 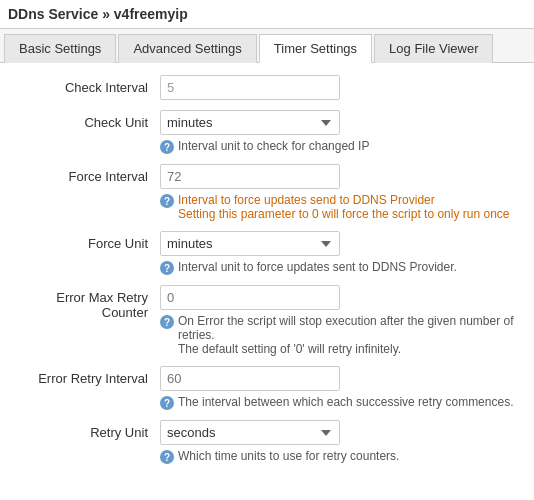 I want to click on check-unit-row: Check Unit minutes seconds hours ? Inter…, so click(x=267, y=132).